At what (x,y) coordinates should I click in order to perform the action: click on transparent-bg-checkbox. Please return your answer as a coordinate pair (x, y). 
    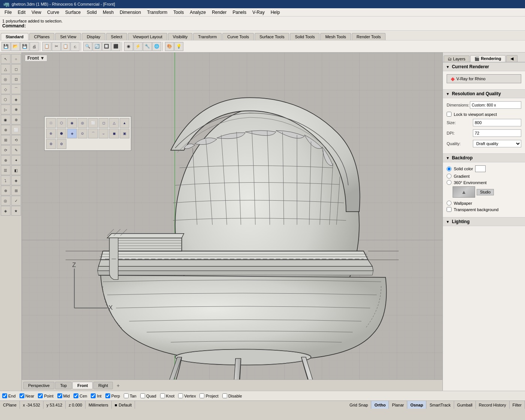
    Looking at the image, I should click on (449, 209).